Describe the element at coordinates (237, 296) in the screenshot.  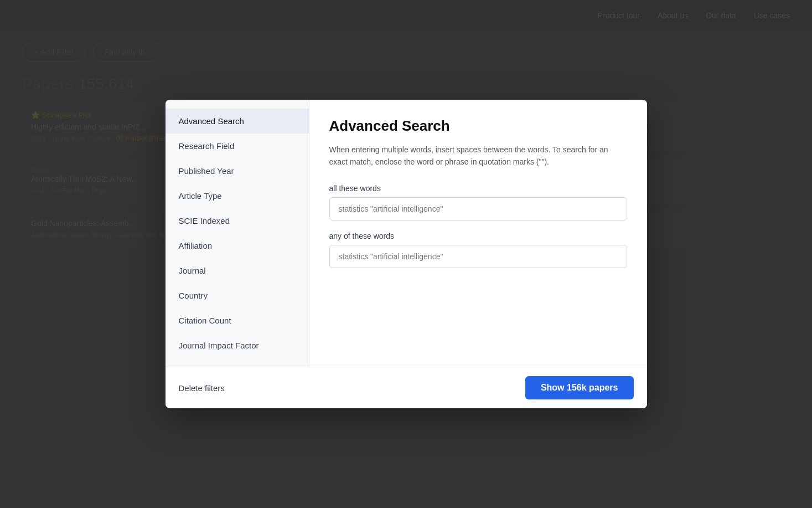
I see `sidebar-item-country: Country` at that location.